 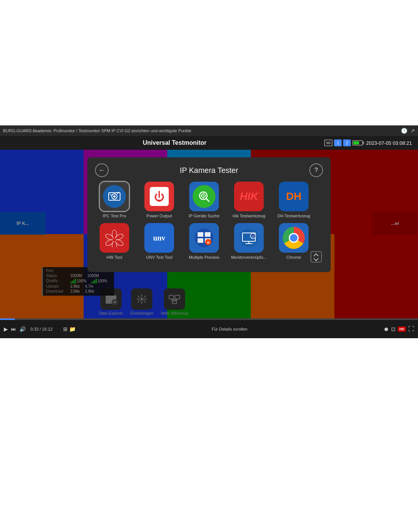 I want to click on ipc-test-pro-icon-inner, so click(x=114, y=196).